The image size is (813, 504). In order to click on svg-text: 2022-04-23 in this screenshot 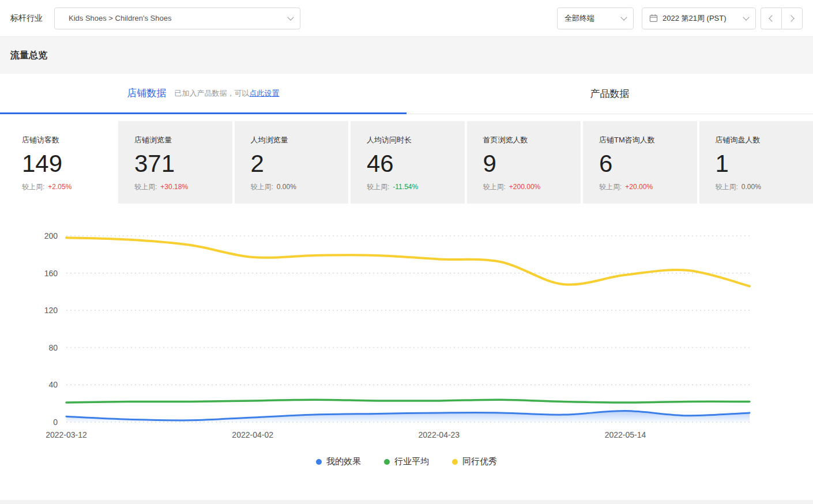, I will do `click(439, 435)`.